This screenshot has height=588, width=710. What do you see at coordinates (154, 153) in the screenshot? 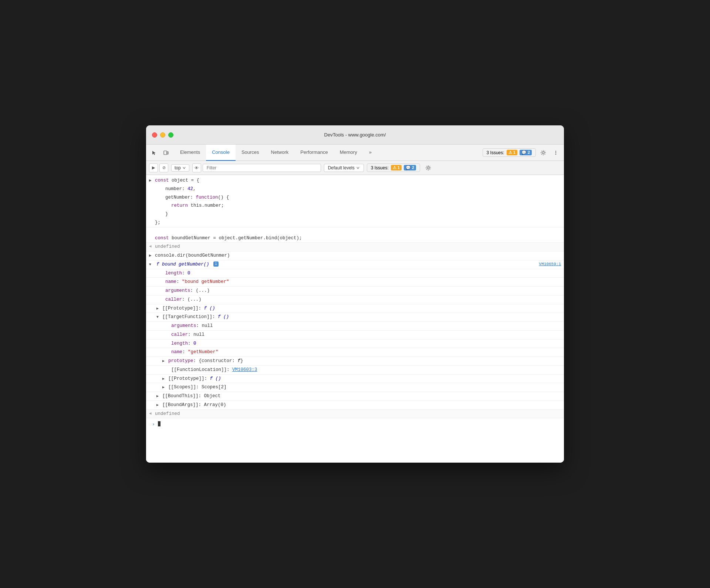
I see `cursor-icon` at bounding box center [154, 153].